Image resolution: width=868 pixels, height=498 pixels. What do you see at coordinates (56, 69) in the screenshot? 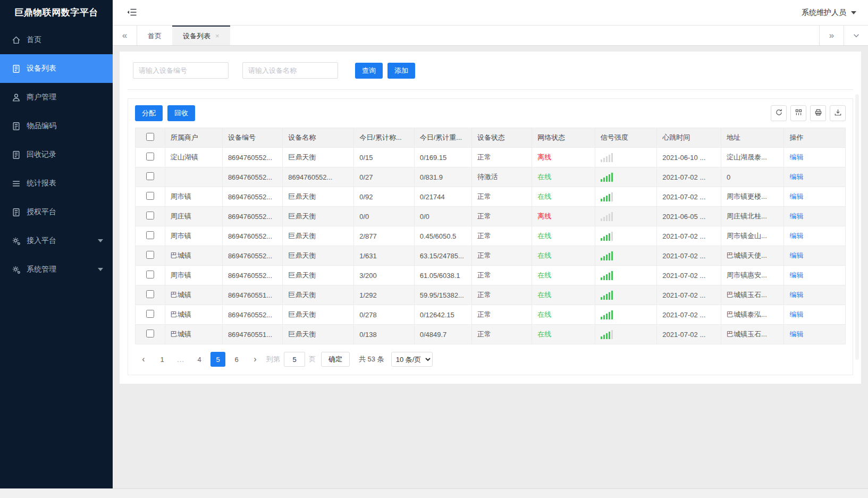
I see `sidebar-item-设备列表: 设备列表` at bounding box center [56, 69].